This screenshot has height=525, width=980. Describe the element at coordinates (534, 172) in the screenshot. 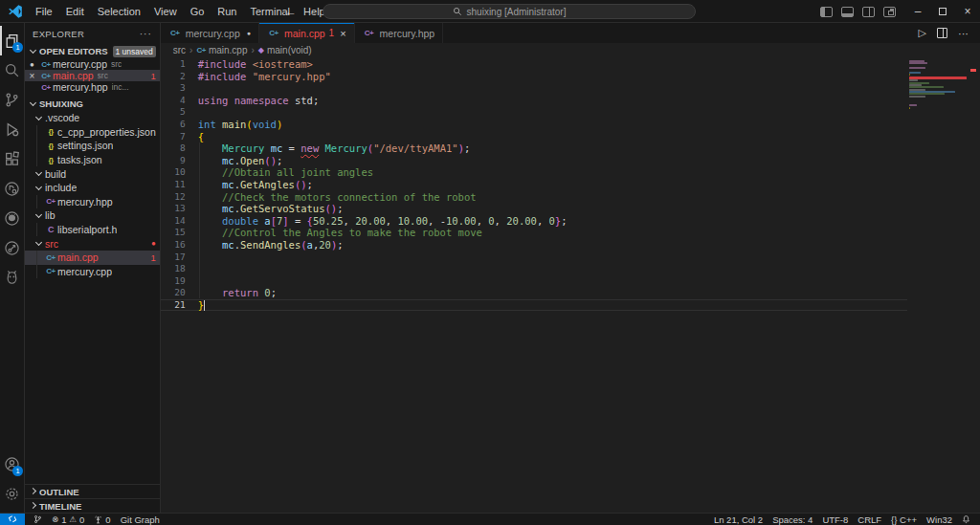

I see `code-line: 10 //Obtain all joint angles` at that location.